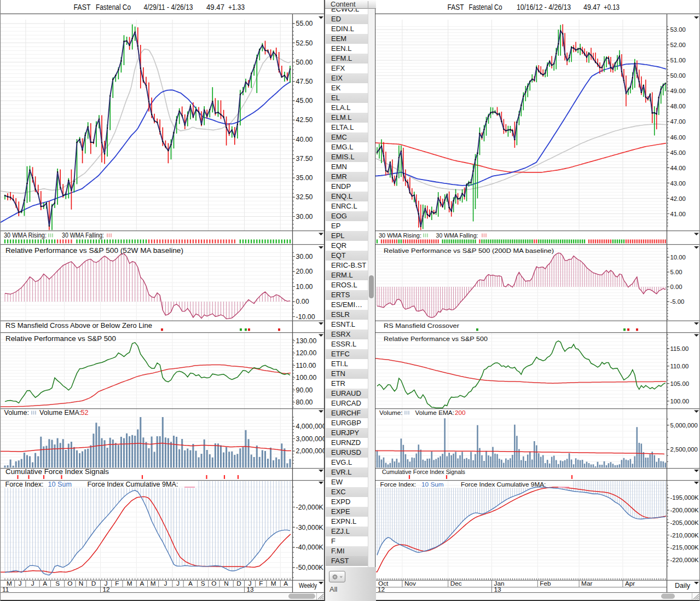 This screenshot has height=601, width=700. I want to click on svg-text: 55.00, so click(304, 24).